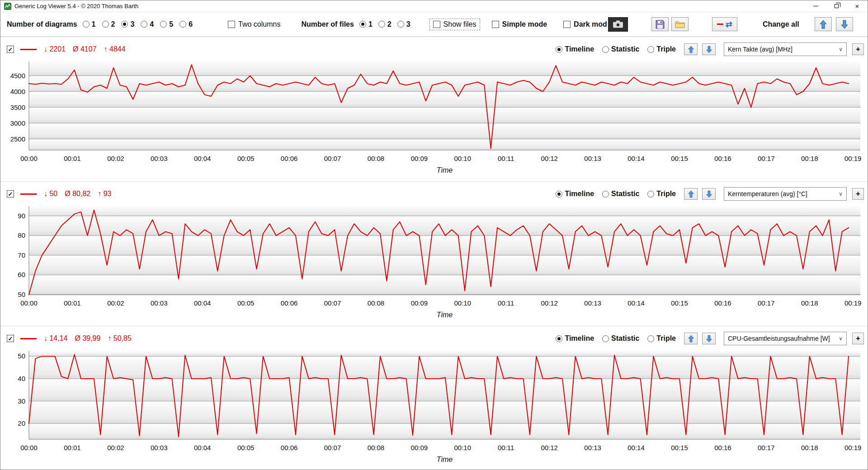  Describe the element at coordinates (710, 194) in the screenshot. I see `chart-2-controls: Timeline Statistic Triple Kerntemperatur…` at that location.